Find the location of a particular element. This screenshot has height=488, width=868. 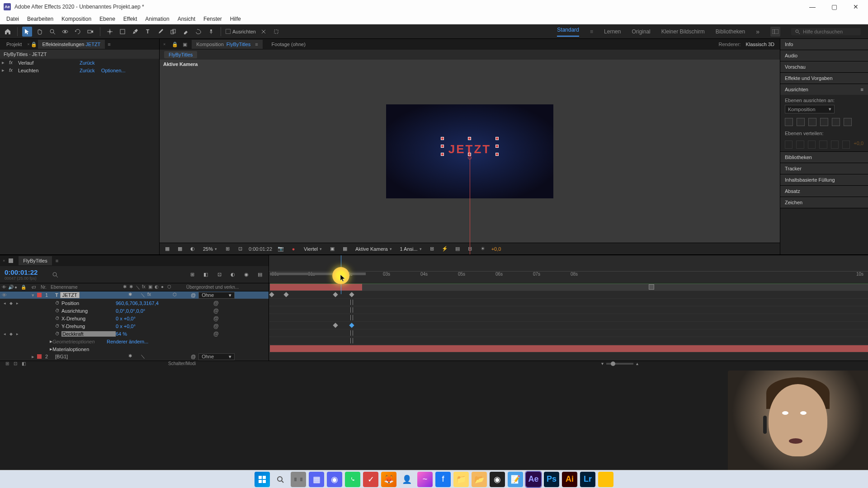

panel-paragraph: Absatz is located at coordinates (824, 191).